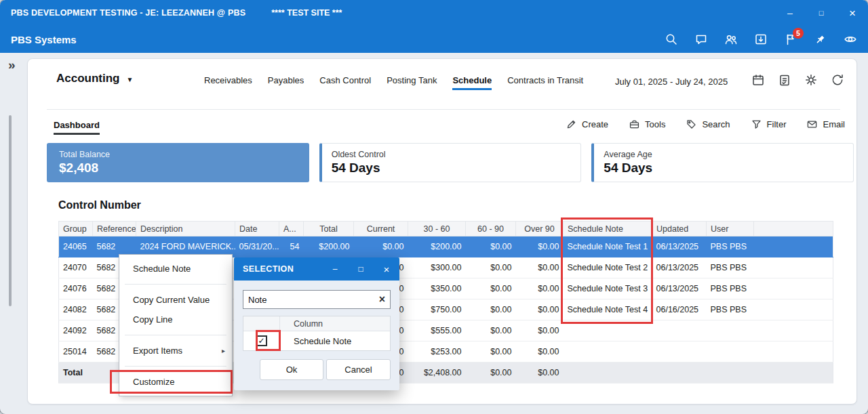 The height and width of the screenshot is (414, 868). What do you see at coordinates (335, 324) in the screenshot?
I see `column-header: Column` at bounding box center [335, 324].